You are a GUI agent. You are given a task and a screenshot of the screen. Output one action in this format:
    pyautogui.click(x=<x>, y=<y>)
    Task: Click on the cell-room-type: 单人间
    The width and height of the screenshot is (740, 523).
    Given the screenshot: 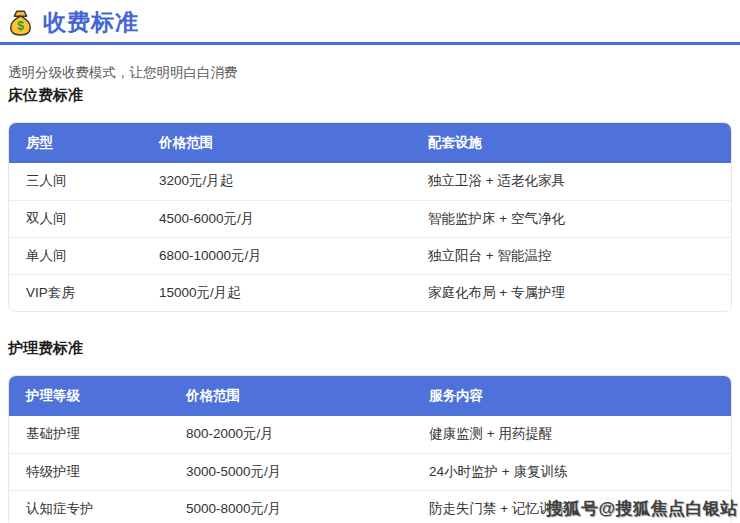 What is the action you would take?
    pyautogui.click(x=76, y=256)
    